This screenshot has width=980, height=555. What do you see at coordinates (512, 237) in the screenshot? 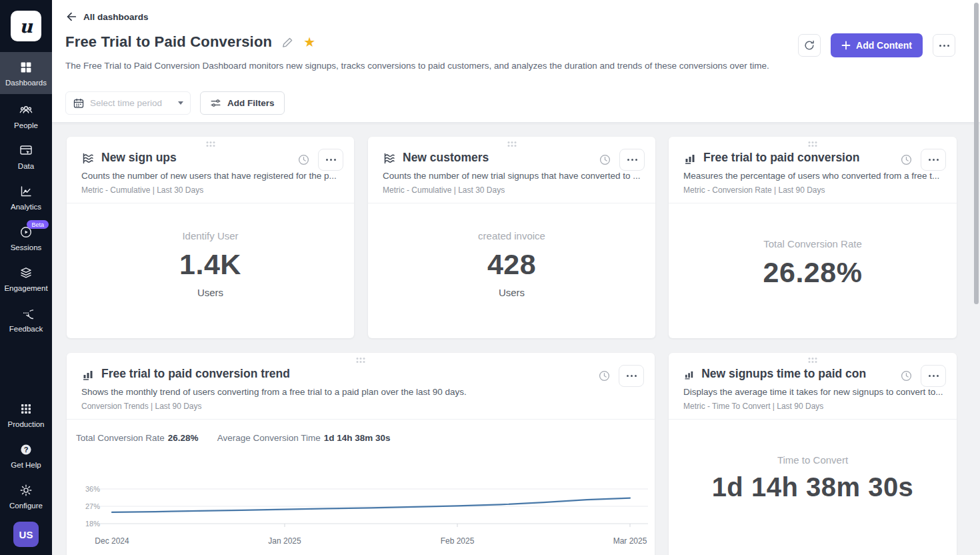
I see `widget-new-customers: New customers Counts the number of new t…` at bounding box center [512, 237].